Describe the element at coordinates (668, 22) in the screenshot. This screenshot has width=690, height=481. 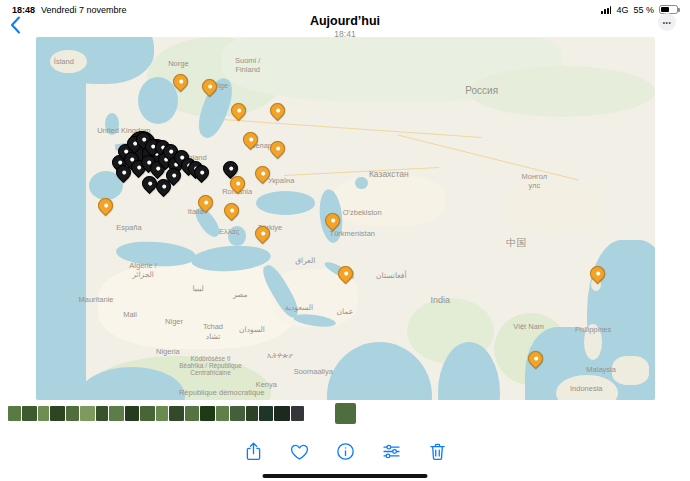
I see `ellipsis-icon: •••` at that location.